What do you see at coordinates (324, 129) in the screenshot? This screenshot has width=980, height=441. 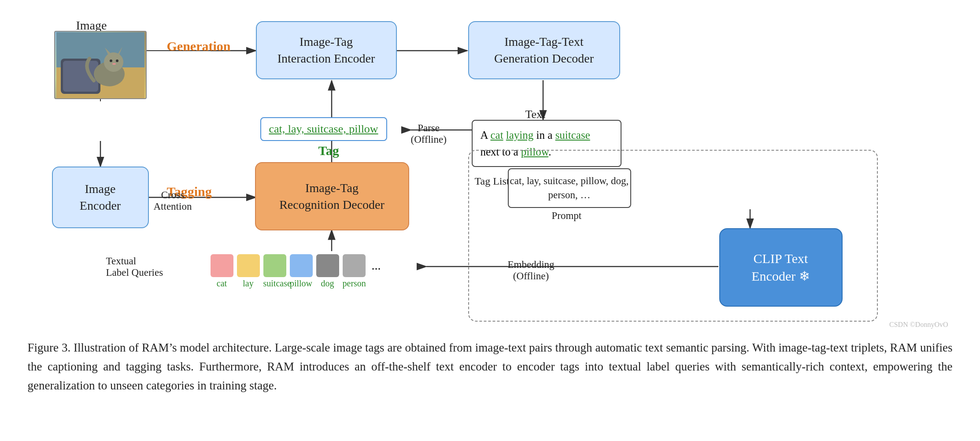 I see `tag-text-content: cat, lay, suitcase, pillow` at bounding box center [324, 129].